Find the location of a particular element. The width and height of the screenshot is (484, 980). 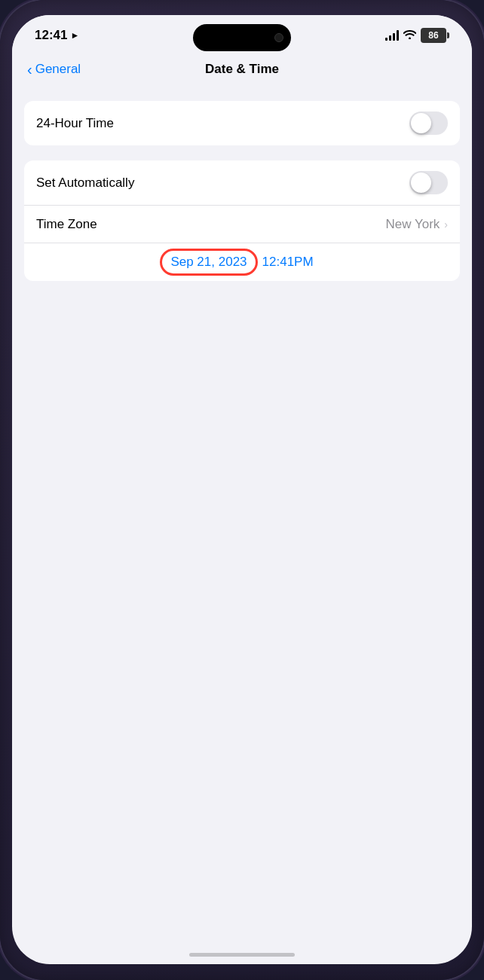

dynamic-island is located at coordinates (242, 38).